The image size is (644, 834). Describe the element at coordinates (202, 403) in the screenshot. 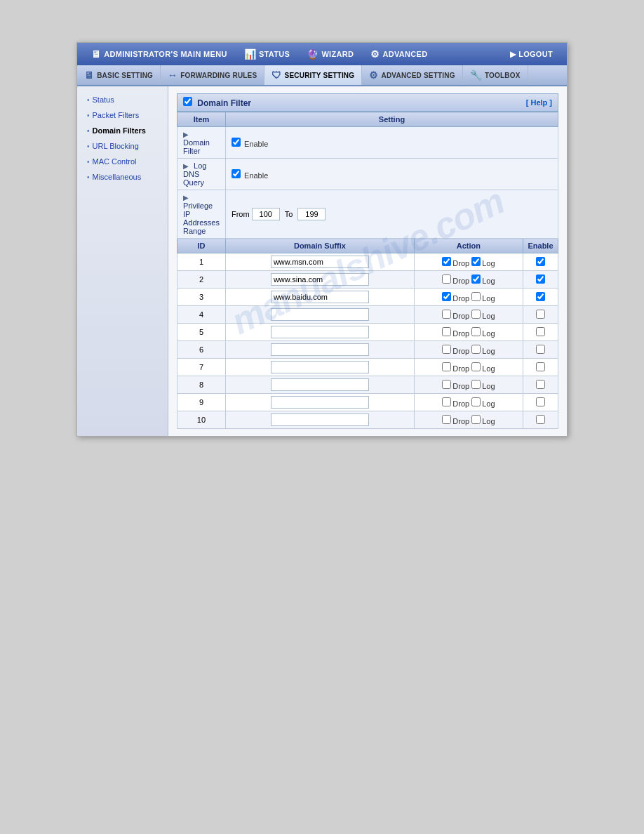

I see `row-id: 9` at that location.